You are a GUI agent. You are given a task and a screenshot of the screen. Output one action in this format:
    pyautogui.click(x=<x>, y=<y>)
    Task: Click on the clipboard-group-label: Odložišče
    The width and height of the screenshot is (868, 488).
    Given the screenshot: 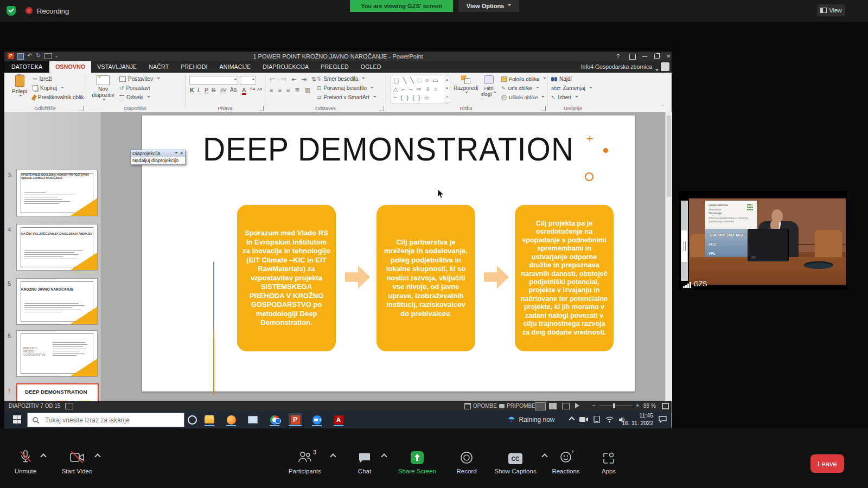 What is the action you would take?
    pyautogui.click(x=45, y=108)
    